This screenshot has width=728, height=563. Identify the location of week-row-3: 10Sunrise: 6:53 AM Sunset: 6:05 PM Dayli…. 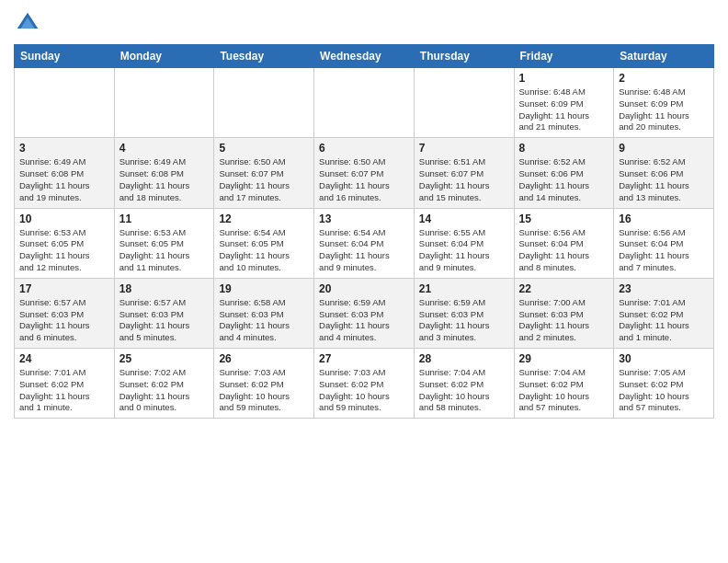
(364, 243).